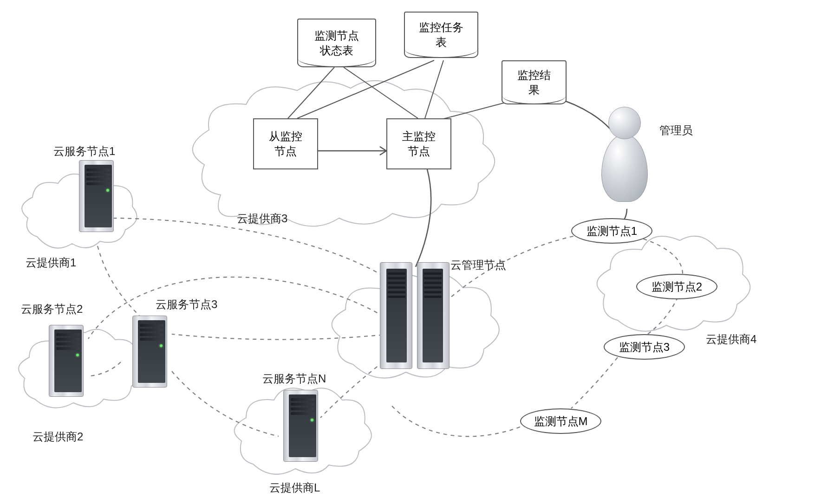 Image resolution: width=821 pixels, height=504 pixels. I want to click on cloud-provider-4-label: 云提供商4, so click(731, 339).